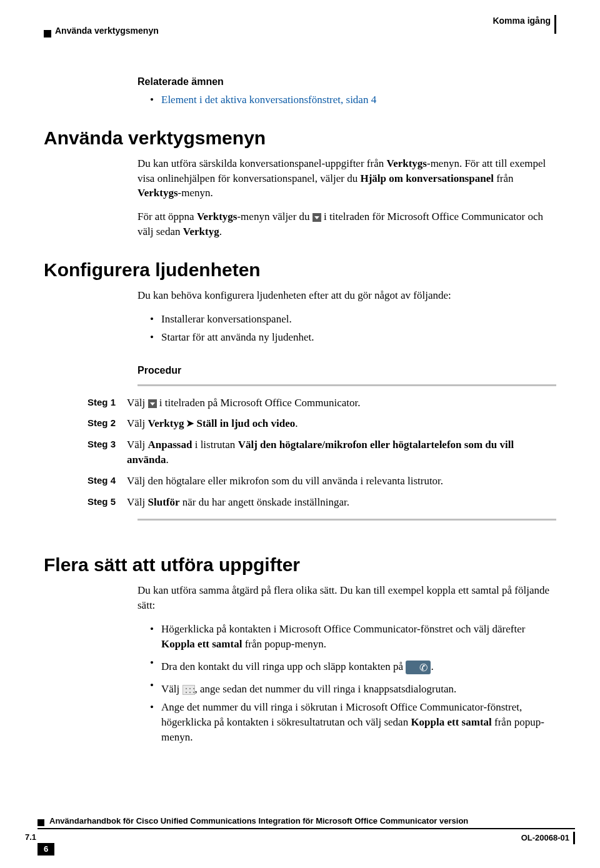 The height and width of the screenshot is (868, 600). Describe the element at coordinates (259, 821) in the screenshot. I see `footer-title: Användarhandbok för Cisco Unified Commun…` at that location.